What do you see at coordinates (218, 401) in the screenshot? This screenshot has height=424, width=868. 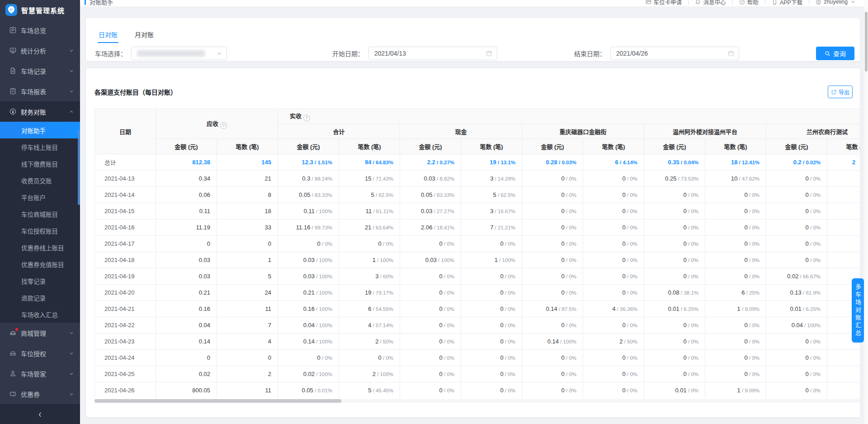 I see `horizontal-scrollbar-thumb` at bounding box center [218, 401].